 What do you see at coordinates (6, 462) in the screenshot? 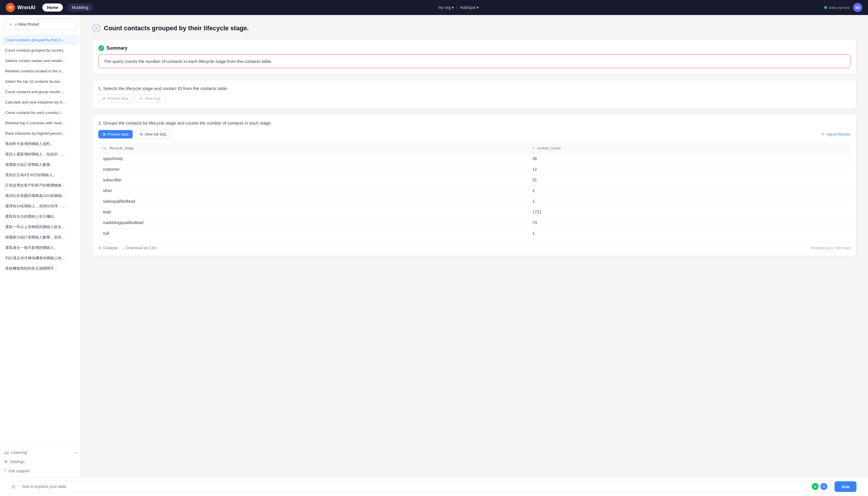
I see `gear-icon: ⚙` at bounding box center [6, 462].